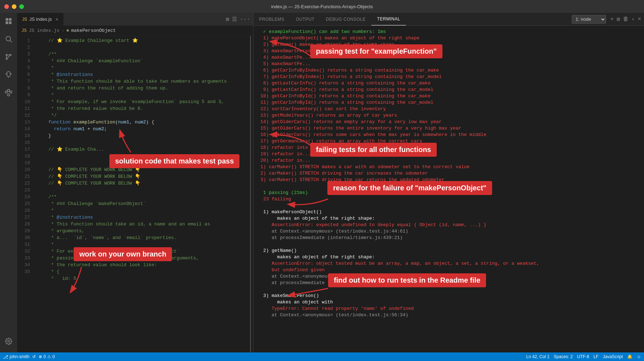  I want to click on split-terminal-icon: ⊞, so click(618, 19).